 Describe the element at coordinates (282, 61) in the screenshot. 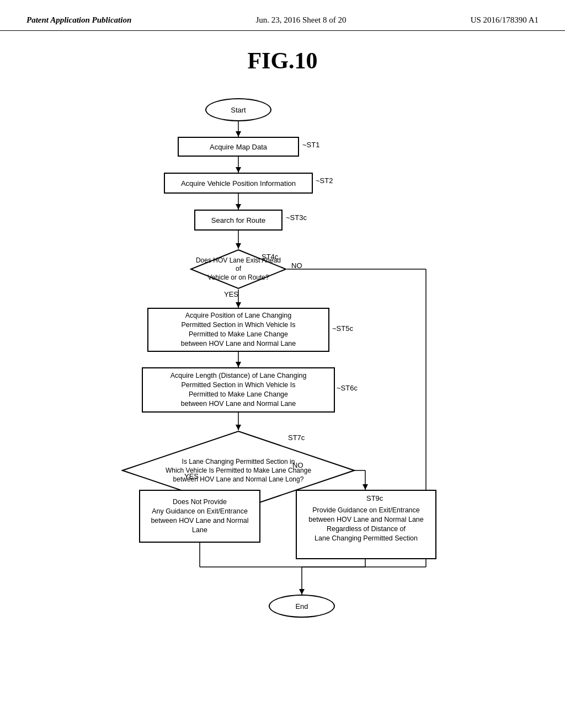

I see `figure-title: FIG.10` at that location.